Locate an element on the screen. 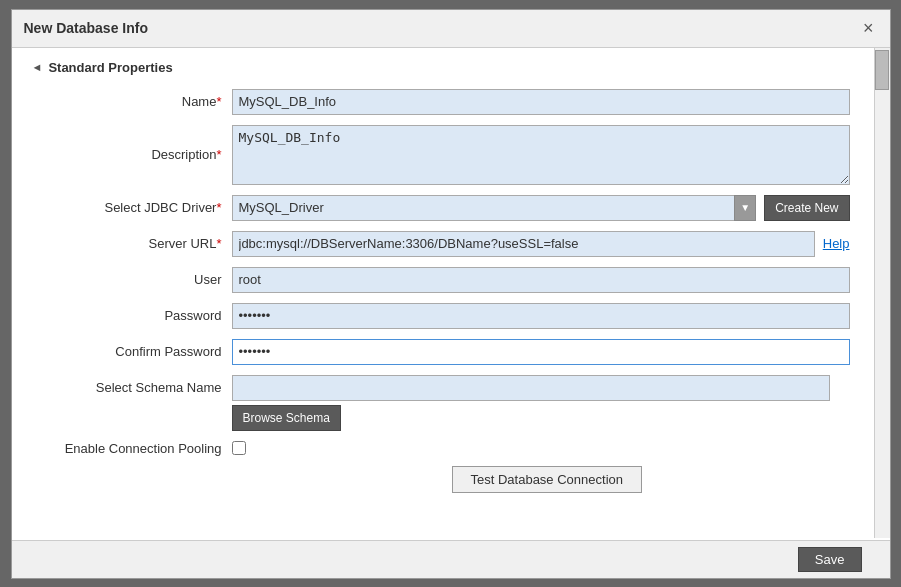 This screenshot has width=901, height=587. close-button: × is located at coordinates (868, 28).